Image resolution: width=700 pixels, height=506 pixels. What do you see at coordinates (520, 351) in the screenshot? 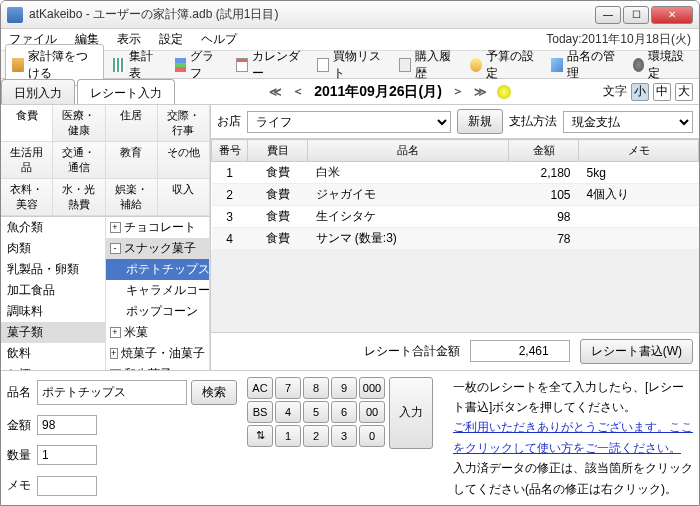
I see `total-value: 2,461` at bounding box center [520, 351].